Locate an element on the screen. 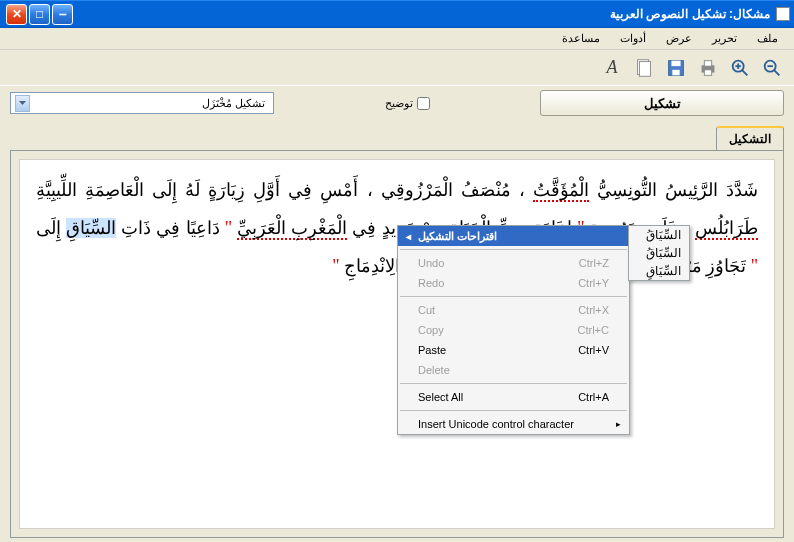 Image resolution: width=794 pixels, height=542 pixels. context-insert-unicode: Insert Unicode control character is located at coordinates (514, 424).